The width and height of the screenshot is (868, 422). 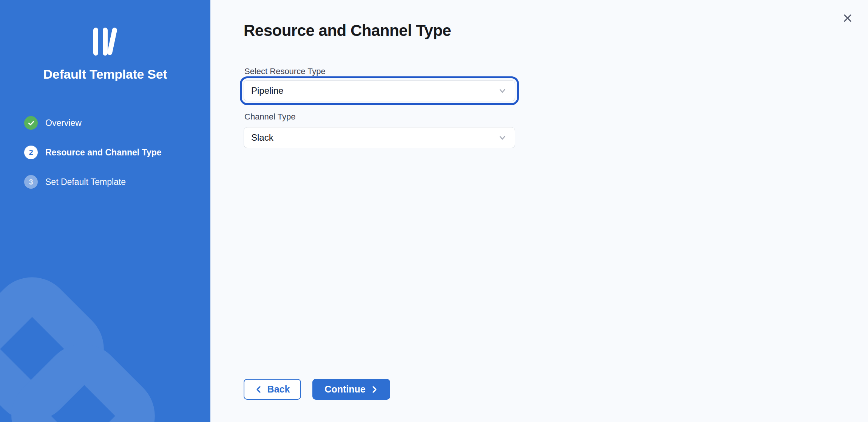 What do you see at coordinates (279, 389) in the screenshot?
I see `back-button-label: Back` at bounding box center [279, 389].